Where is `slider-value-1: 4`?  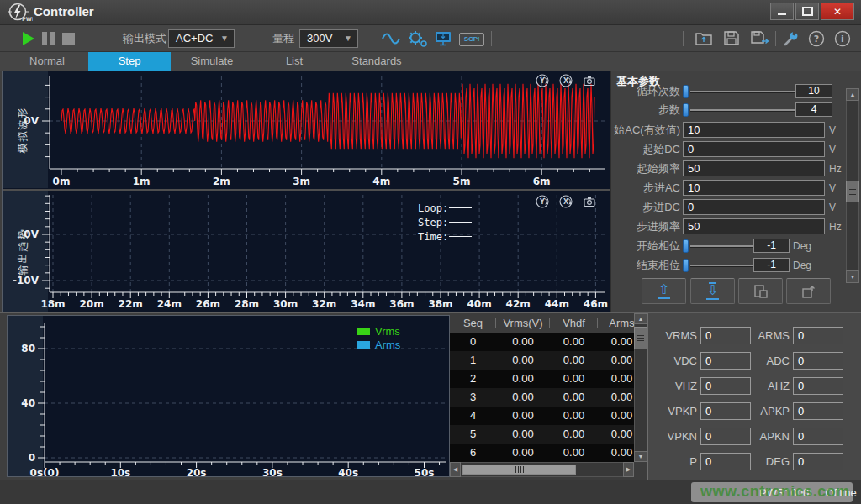 slider-value-1: 4 is located at coordinates (814, 109).